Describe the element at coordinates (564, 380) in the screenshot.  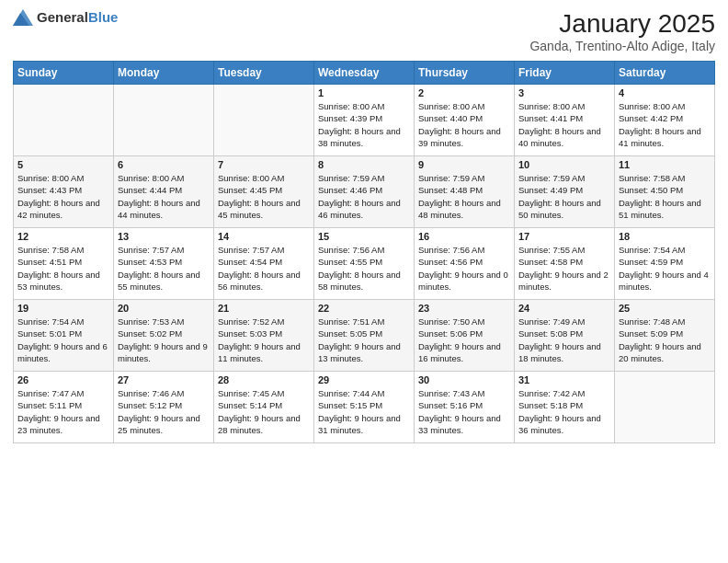
I see `day-number: 31` at that location.